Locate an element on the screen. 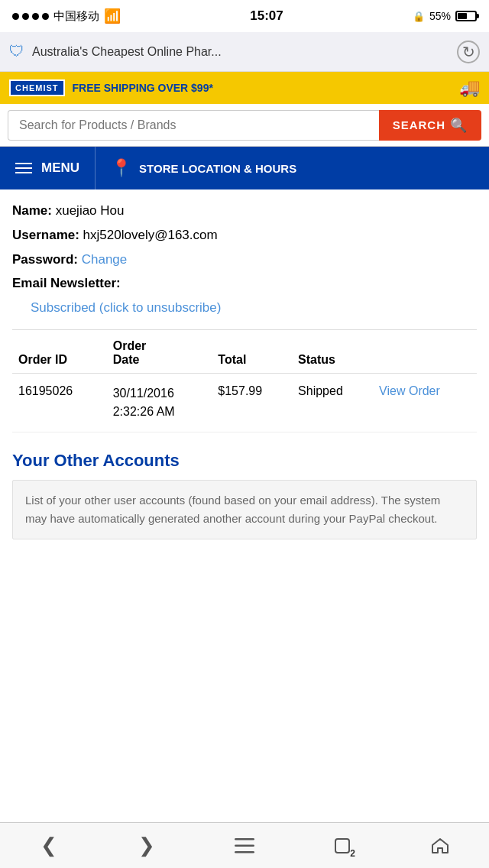  store-location-button: 📍 STORE LOCATION & HOURS is located at coordinates (292, 168).